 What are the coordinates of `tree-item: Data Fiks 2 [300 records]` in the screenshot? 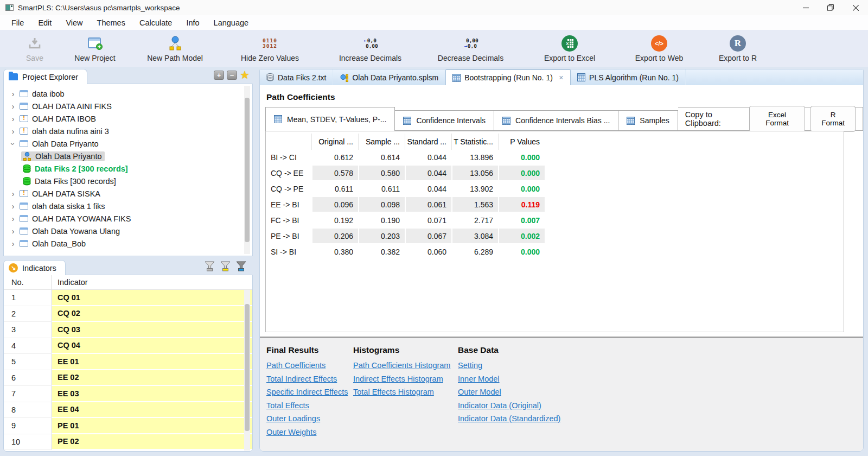 It's located at (128, 168).